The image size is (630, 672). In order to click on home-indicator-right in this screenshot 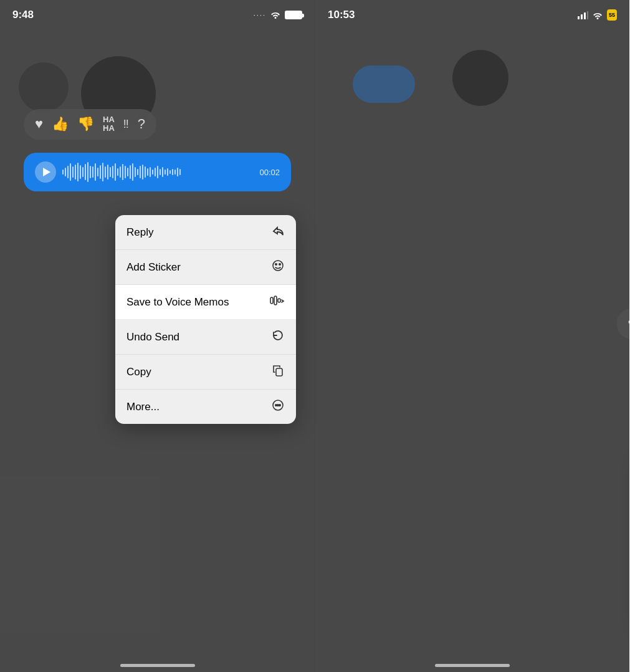, I will do `click(472, 666)`.